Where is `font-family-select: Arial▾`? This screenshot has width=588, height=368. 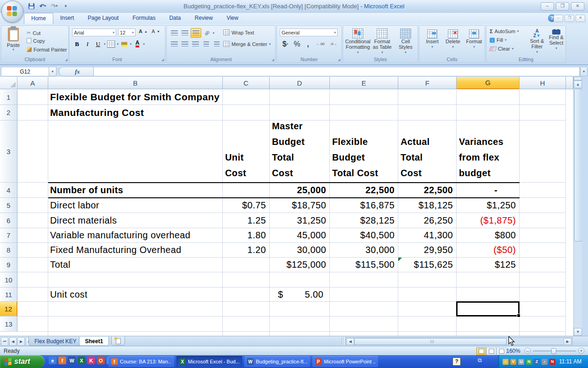
font-family-select: Arial▾ is located at coordinates (94, 32).